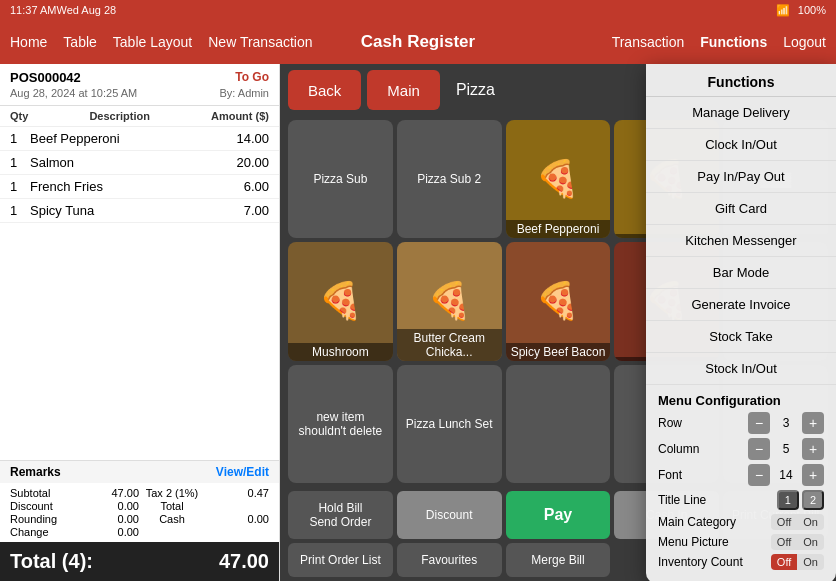  What do you see at coordinates (340, 560) in the screenshot?
I see `print-order-button: Print Order List` at bounding box center [340, 560].